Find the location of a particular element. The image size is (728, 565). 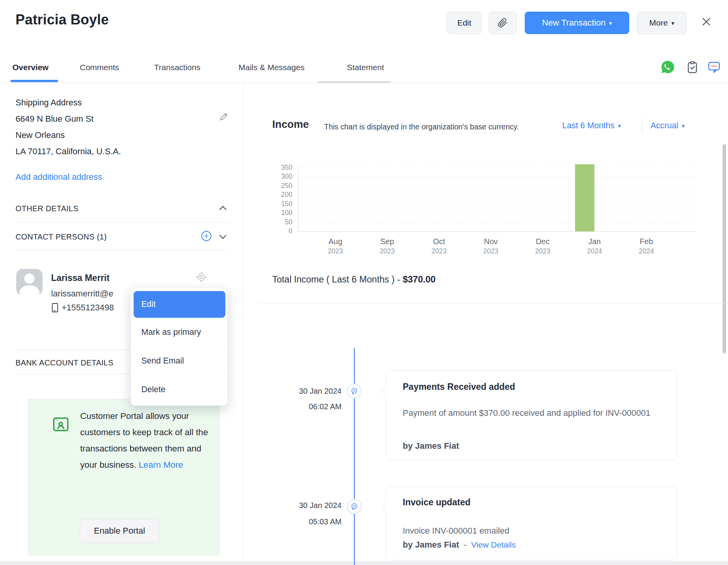

timeline-card-payment: Payments Received added Payment of amoun… is located at coordinates (532, 415).